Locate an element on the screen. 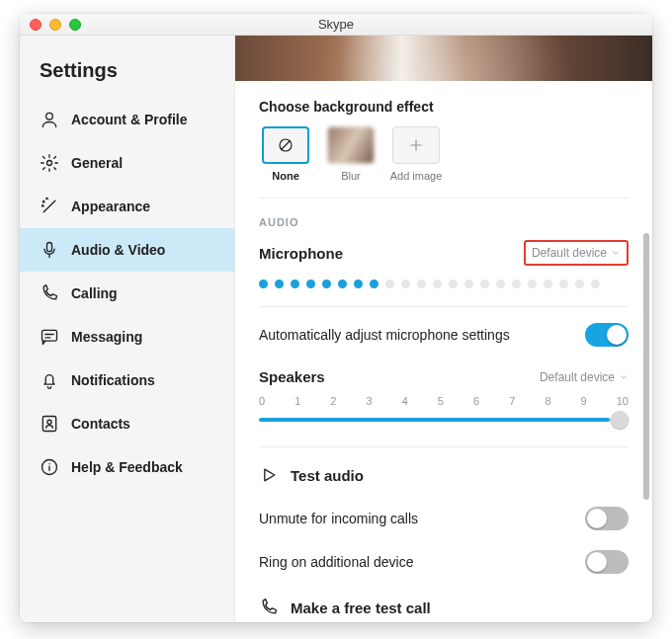  person-icon is located at coordinates (49, 120).